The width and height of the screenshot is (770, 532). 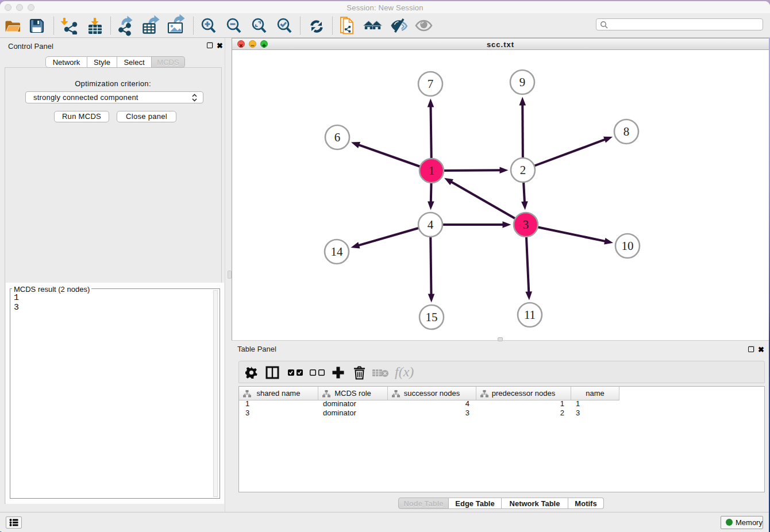 I want to click on svg-text: 8, so click(x=626, y=132).